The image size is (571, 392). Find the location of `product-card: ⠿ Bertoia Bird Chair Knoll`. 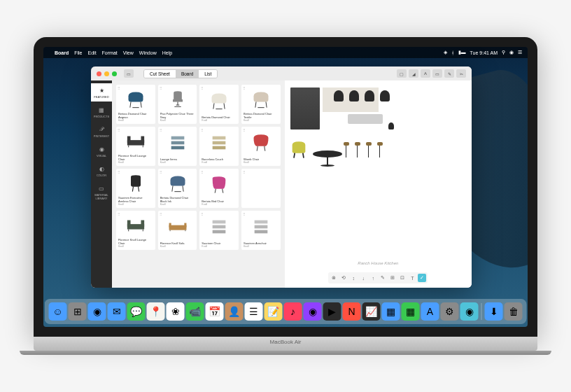

product-card: ⠿ Bertoia Bird Chair Knoll is located at coordinates (219, 188).